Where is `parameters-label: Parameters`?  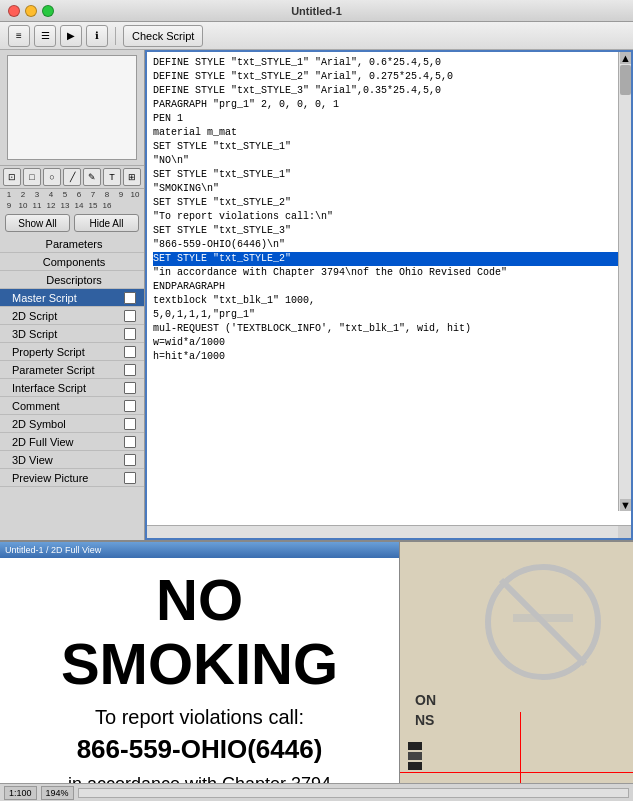
parameters-label: Parameters is located at coordinates (74, 244).